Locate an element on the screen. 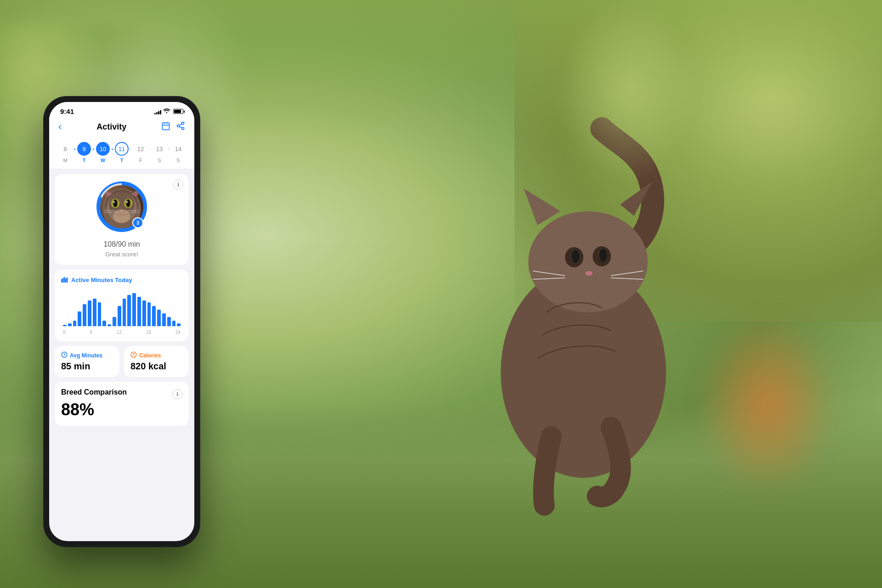  stat-card-calories: Calories 820 kcal is located at coordinates (156, 362).